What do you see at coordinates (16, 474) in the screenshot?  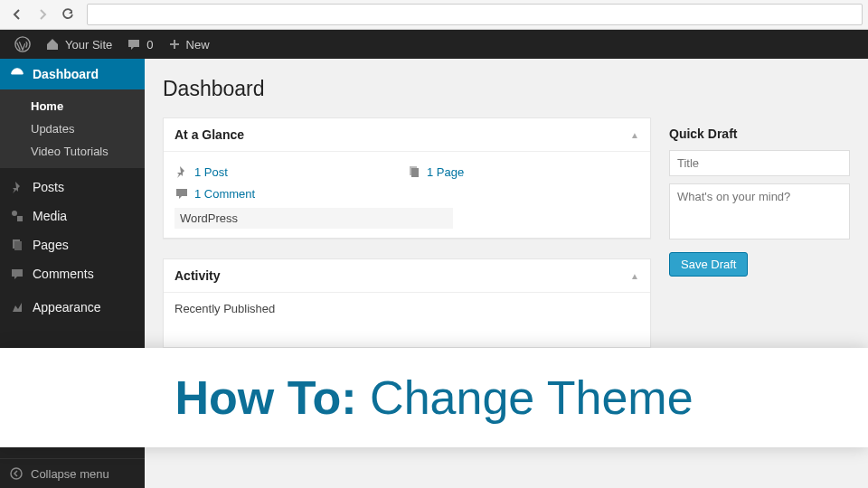 I see `collapse-icon` at bounding box center [16, 474].